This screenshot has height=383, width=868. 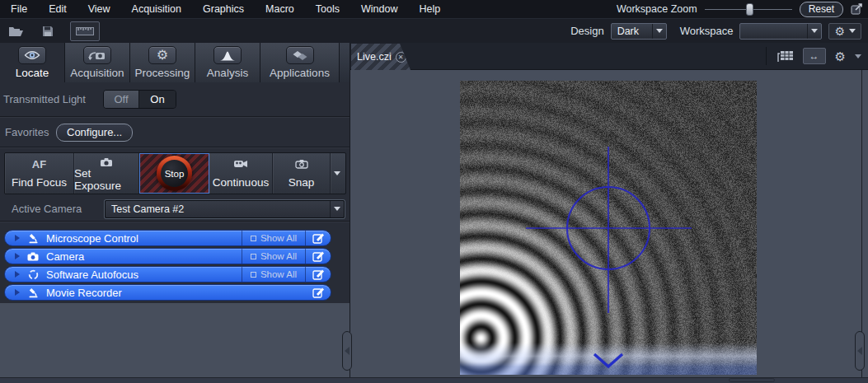 What do you see at coordinates (163, 63) in the screenshot?
I see `tab-processing: ⚙ Processing` at bounding box center [163, 63].